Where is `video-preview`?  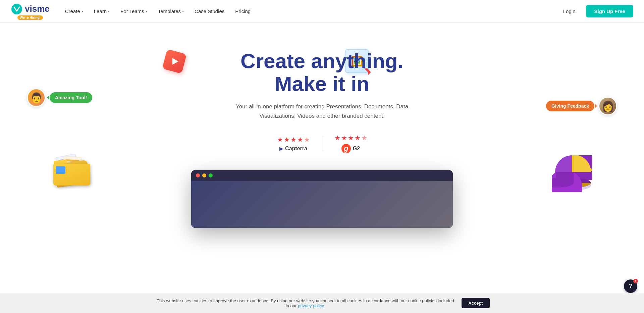 video-preview is located at coordinates (322, 199).